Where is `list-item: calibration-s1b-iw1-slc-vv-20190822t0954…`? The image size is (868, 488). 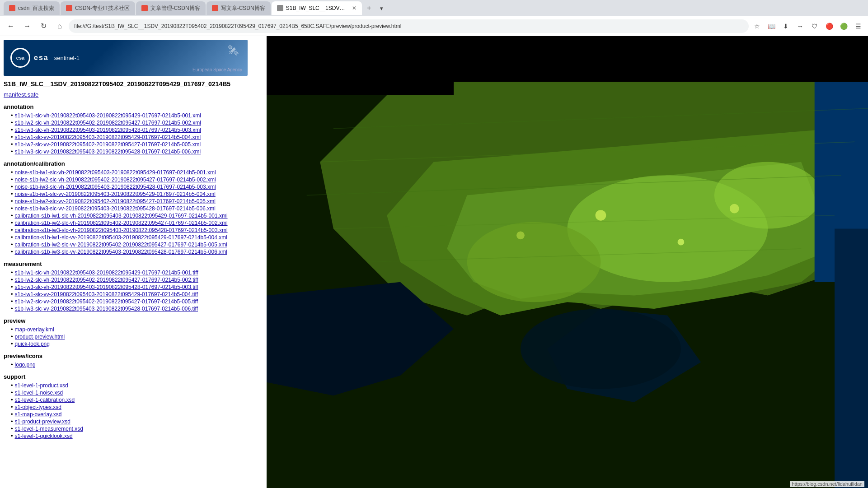 list-item: calibration-s1b-iw1-slc-vv-20190822t0954… is located at coordinates (137, 237).